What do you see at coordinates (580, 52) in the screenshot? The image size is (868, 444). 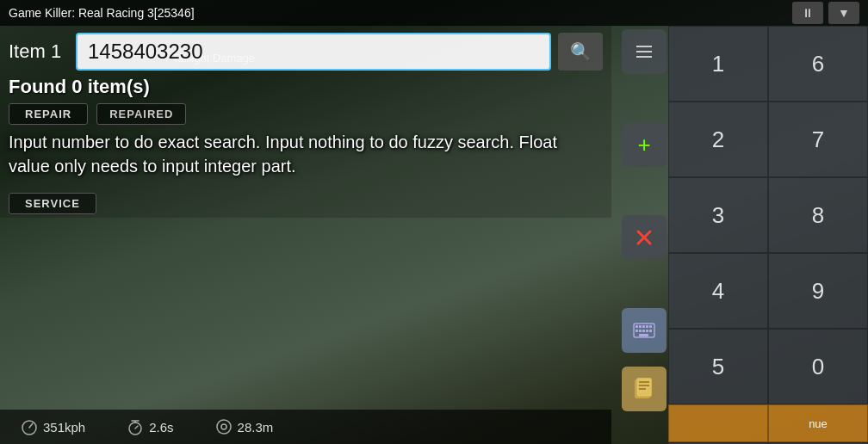 I see `search-button: 🔍` at bounding box center [580, 52].